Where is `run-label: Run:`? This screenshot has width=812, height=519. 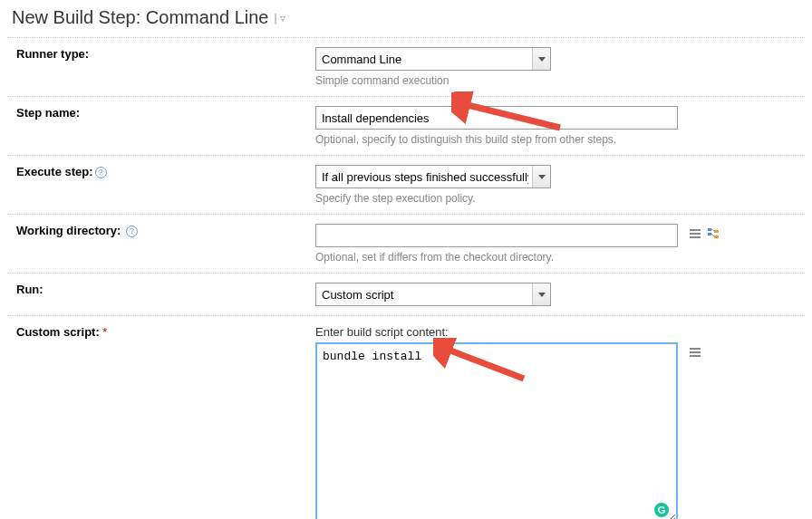 run-label: Run: is located at coordinates (30, 290).